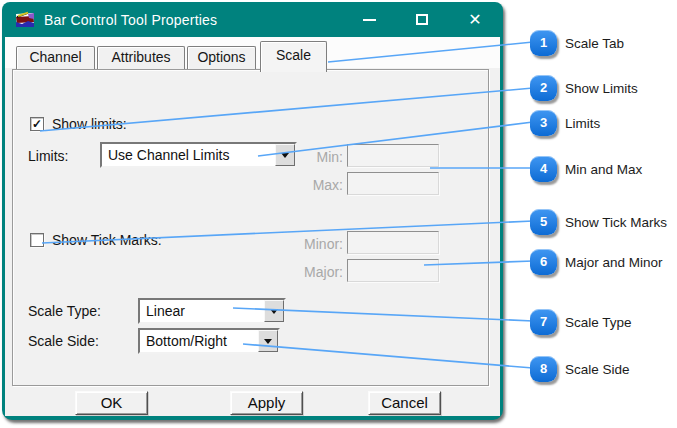 Image resolution: width=677 pixels, height=428 pixels. Describe the element at coordinates (37, 124) in the screenshot. I see `show-limits-checkbox: ✓` at that location.